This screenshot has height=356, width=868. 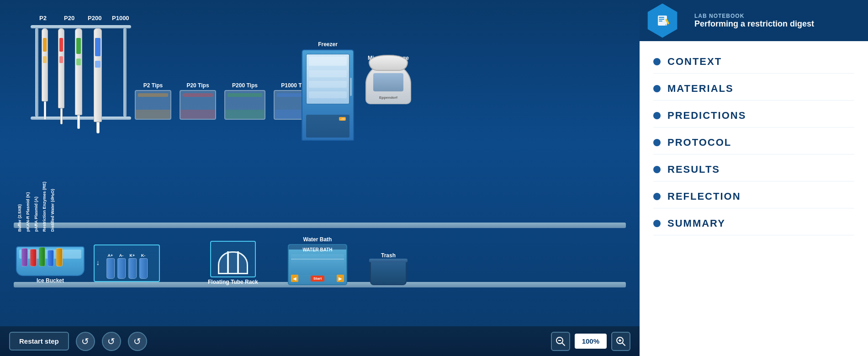 I want to click on p20-tips: P20 Tips, so click(x=198, y=101).